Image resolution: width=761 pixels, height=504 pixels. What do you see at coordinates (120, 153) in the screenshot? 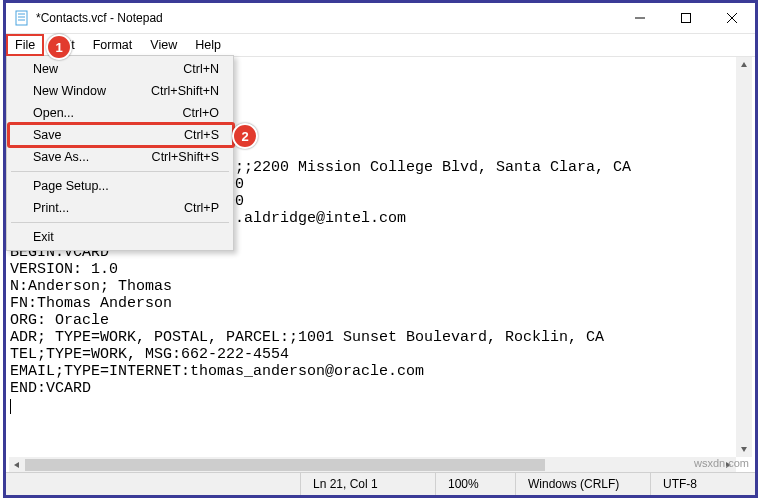
I see `file-menu-dropdown: New Ctrl+N New Window Ctrl+Shift+N Open.…` at bounding box center [120, 153].